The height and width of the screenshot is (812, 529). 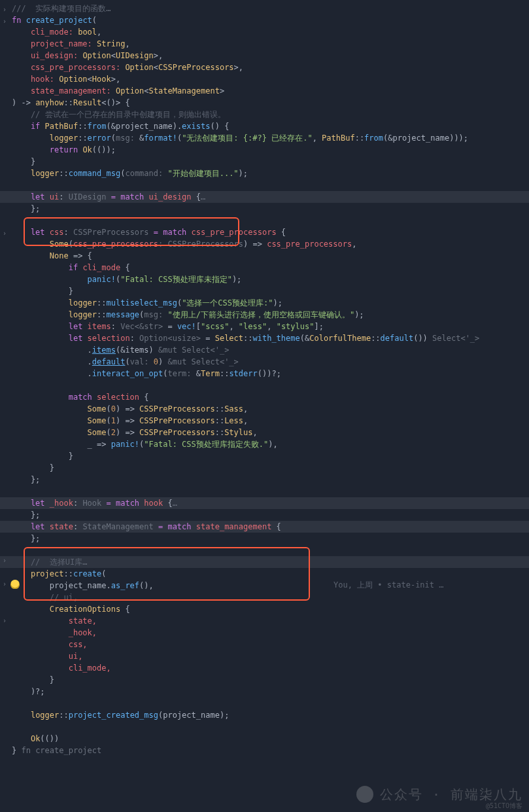 I want to click on watermark: 公众号 · 前端柒八九 @51CTO博客, so click(x=439, y=794).